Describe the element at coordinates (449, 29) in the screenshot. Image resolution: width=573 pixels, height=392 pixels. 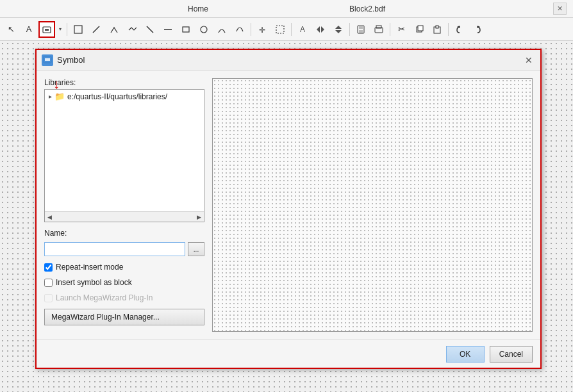
I see `separator6` at that location.